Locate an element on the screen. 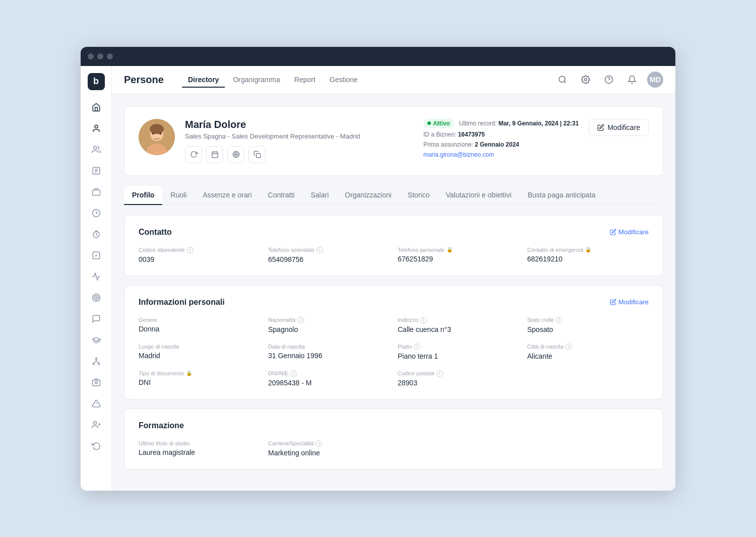 The image size is (756, 537). sidebar-icon-clock is located at coordinates (96, 213).